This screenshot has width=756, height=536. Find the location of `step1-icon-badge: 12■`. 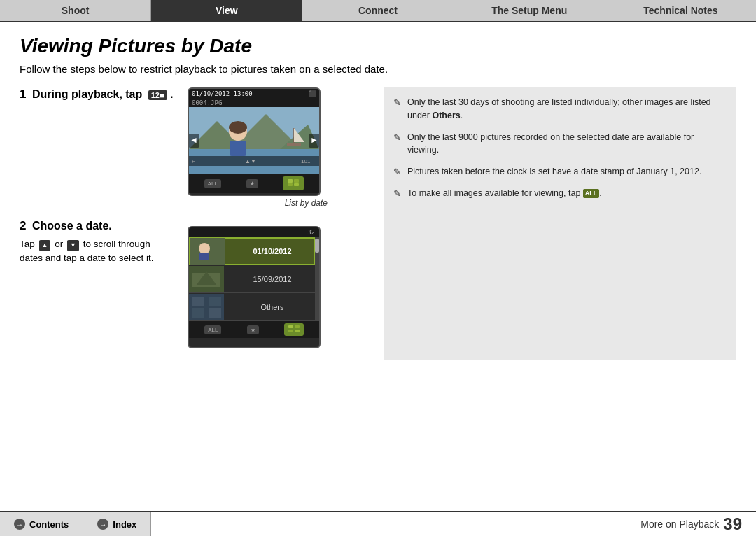

step1-icon-badge: 12■ is located at coordinates (158, 95).